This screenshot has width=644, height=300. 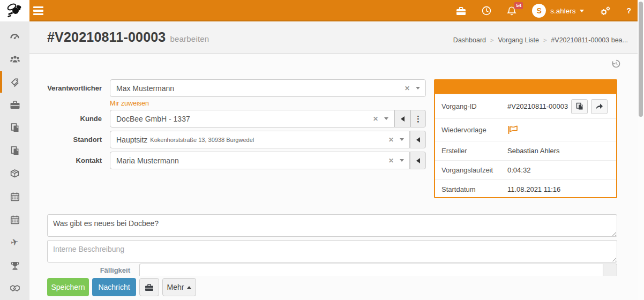 I want to click on beschreibung-textarea: Was gibt es neues bei Docbee?, so click(x=332, y=226).